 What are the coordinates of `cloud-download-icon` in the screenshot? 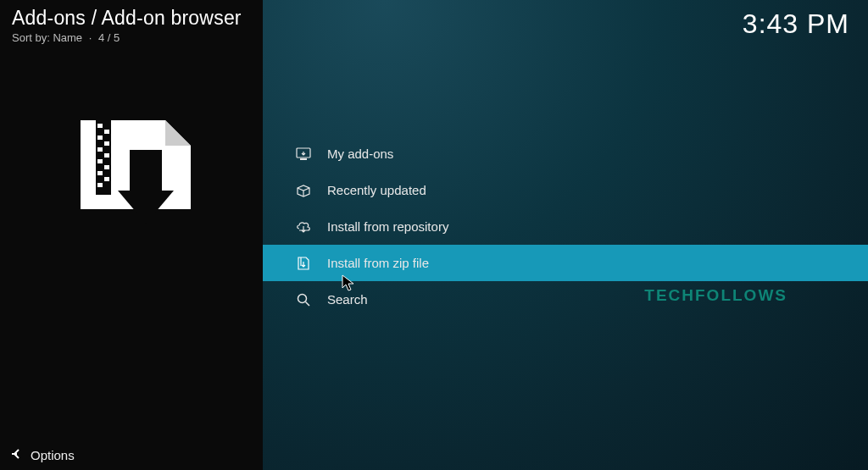 It's located at (303, 227).